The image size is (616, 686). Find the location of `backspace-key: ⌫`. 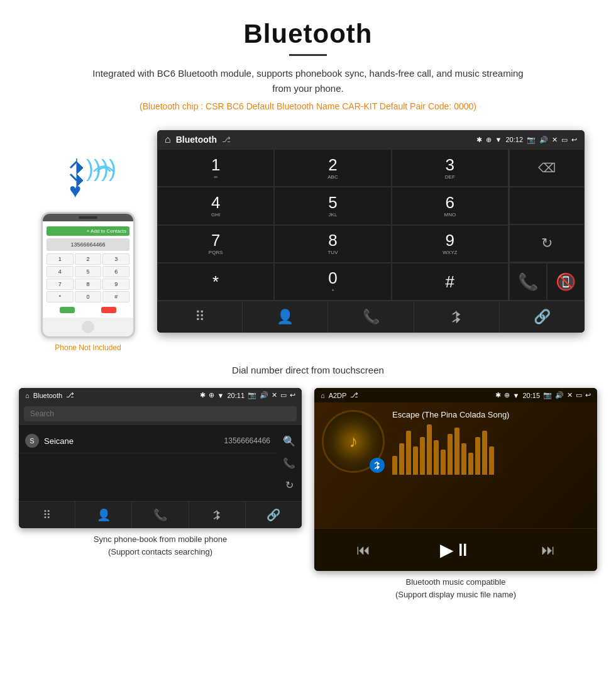

backspace-key: ⌫ is located at coordinates (547, 168).